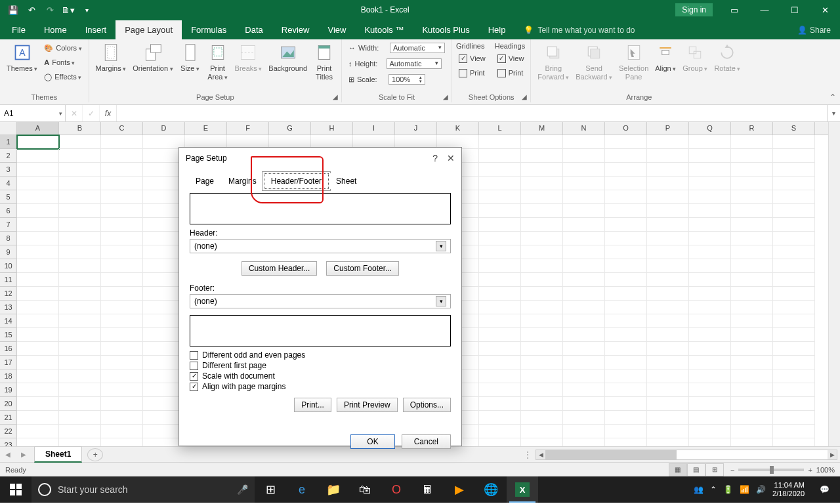 This screenshot has width=840, height=504. What do you see at coordinates (332, 129) in the screenshot?
I see `column-header: H` at bounding box center [332, 129].